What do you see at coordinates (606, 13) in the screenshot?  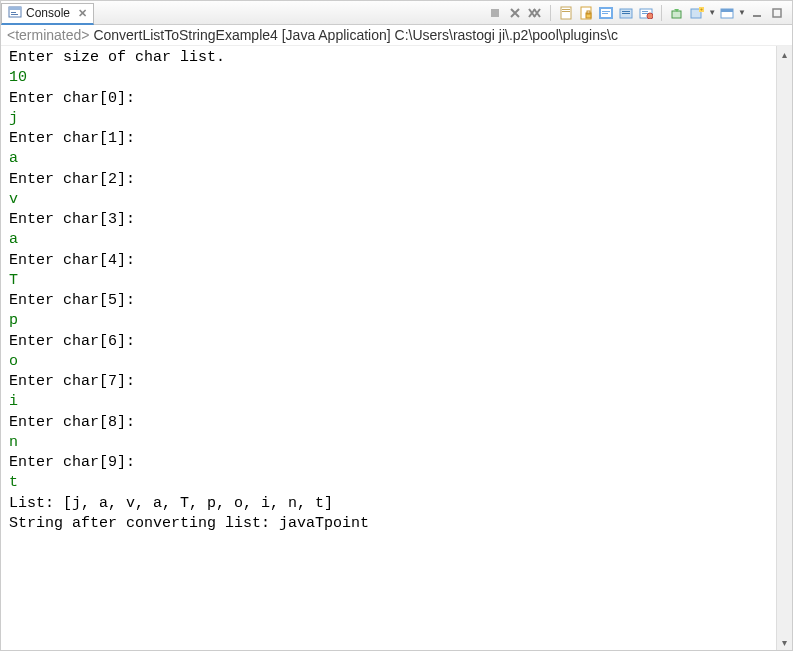 I see `word-wrap-icon` at bounding box center [606, 13].